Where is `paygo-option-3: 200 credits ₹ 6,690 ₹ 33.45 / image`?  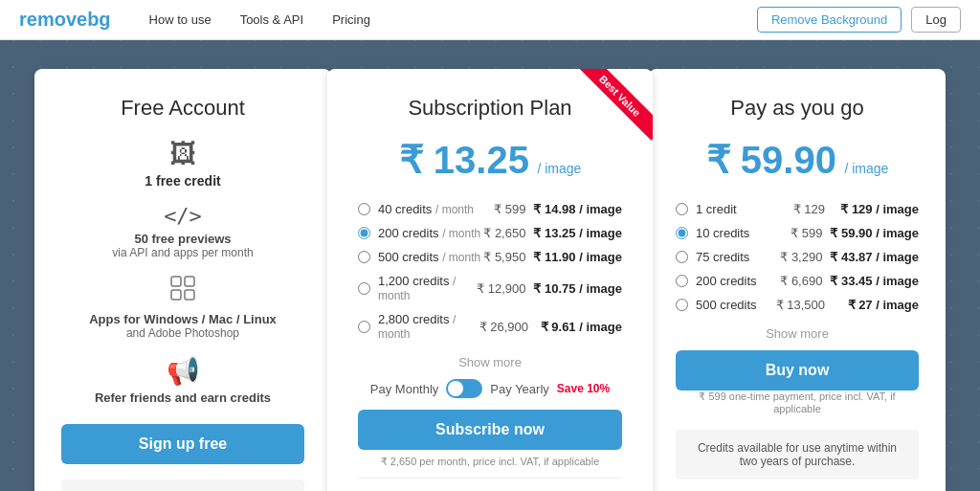
paygo-option-3: 200 credits ₹ 6,690 ₹ 33.45 / image is located at coordinates (797, 281).